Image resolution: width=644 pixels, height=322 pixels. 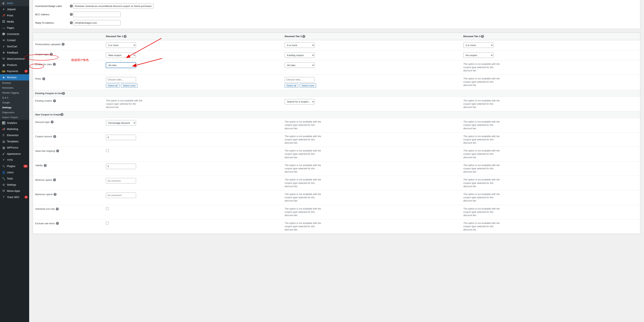 What do you see at coordinates (14, 93) in the screenshot?
I see `sidebar-subitem-review-tagging: Review Tagging` at bounding box center [14, 93].